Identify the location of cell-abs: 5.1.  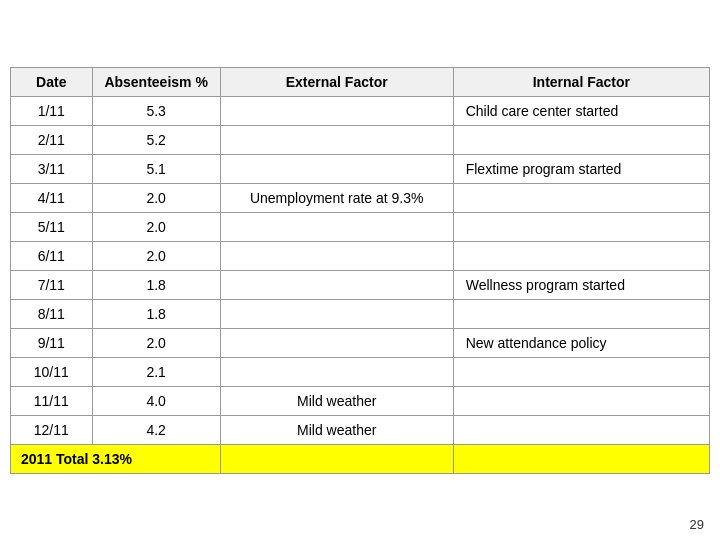
(156, 168).